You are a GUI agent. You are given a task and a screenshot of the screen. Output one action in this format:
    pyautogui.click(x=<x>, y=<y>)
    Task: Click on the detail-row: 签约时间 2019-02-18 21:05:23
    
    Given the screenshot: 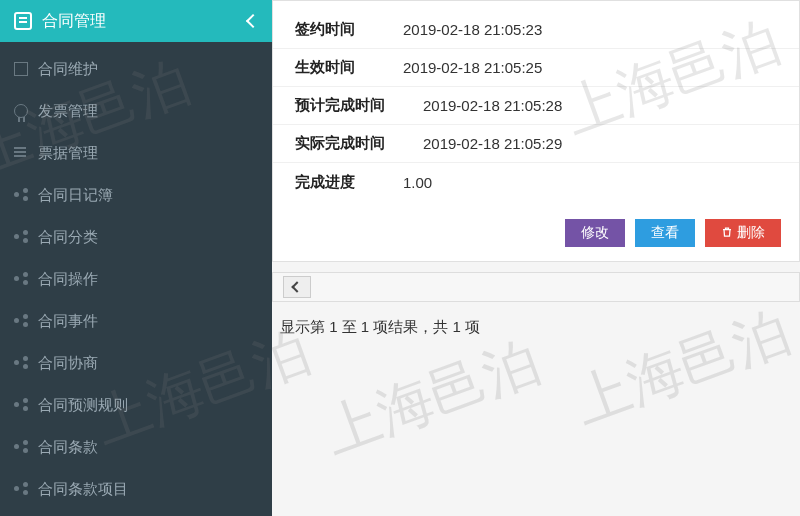 What is the action you would take?
    pyautogui.click(x=536, y=30)
    